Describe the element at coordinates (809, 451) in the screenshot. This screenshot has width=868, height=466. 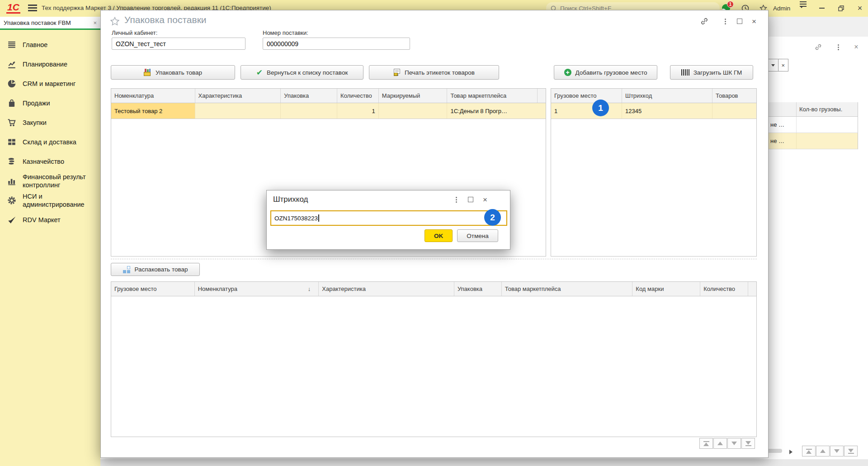
I see `bg-go-top-button` at that location.